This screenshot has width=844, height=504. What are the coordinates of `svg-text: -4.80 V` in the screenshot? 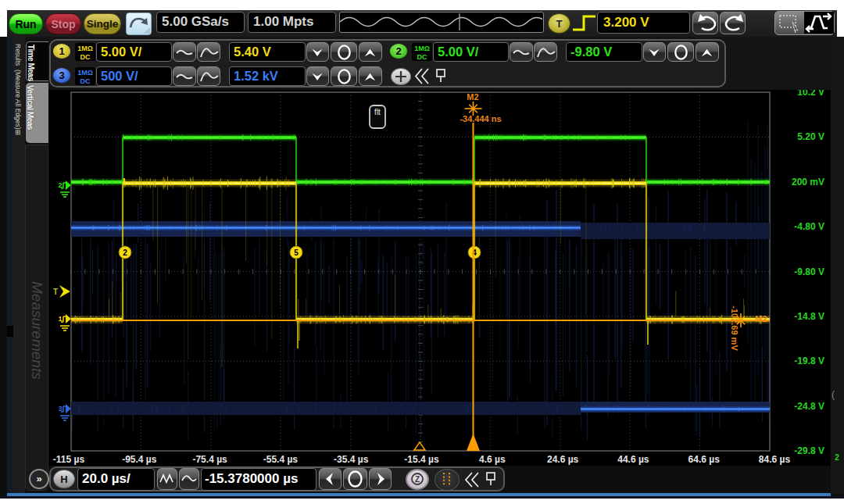 It's located at (810, 227).